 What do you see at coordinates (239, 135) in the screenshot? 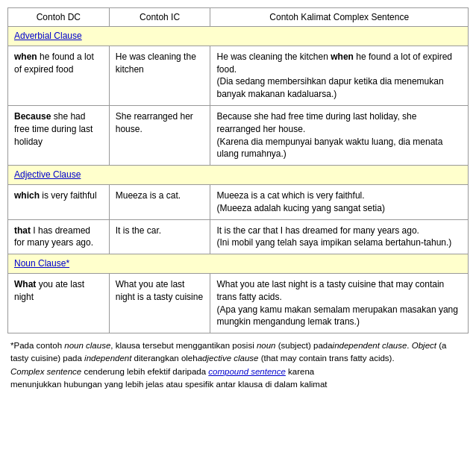
I see `table-row: Because she had free time during last ho…` at bounding box center [239, 135].